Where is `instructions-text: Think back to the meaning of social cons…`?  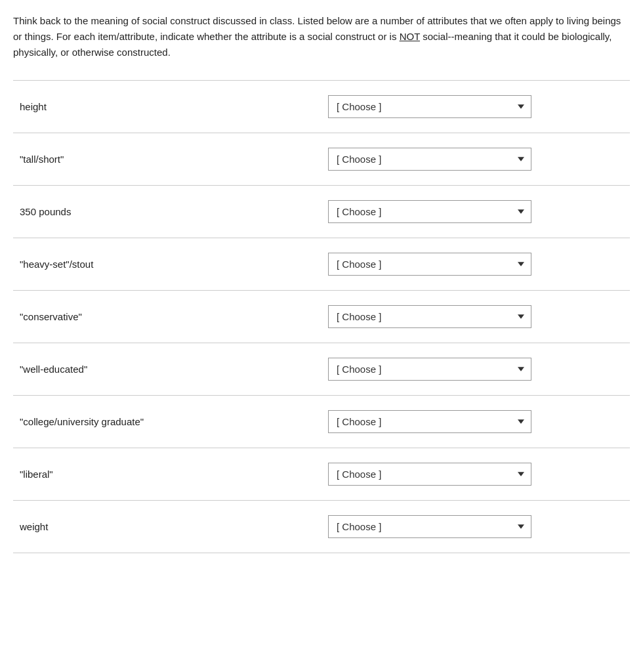 instructions-text: Think back to the meaning of social cons… is located at coordinates (322, 37).